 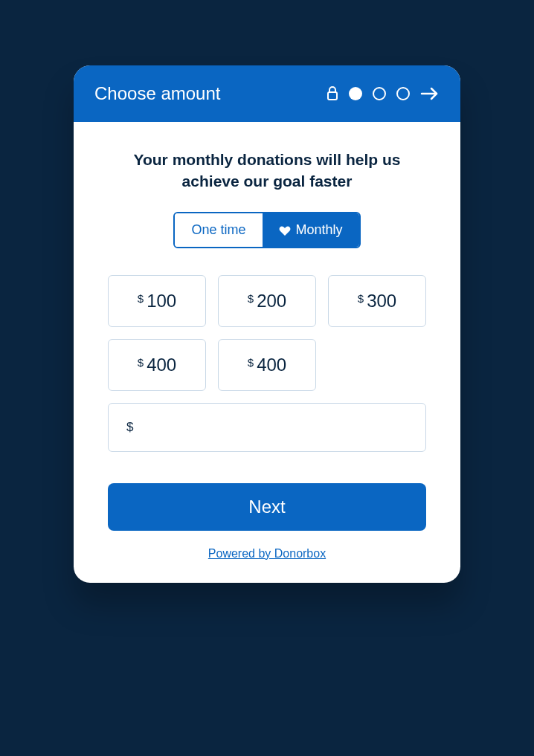 I want to click on arrow-right-icon, so click(x=430, y=94).